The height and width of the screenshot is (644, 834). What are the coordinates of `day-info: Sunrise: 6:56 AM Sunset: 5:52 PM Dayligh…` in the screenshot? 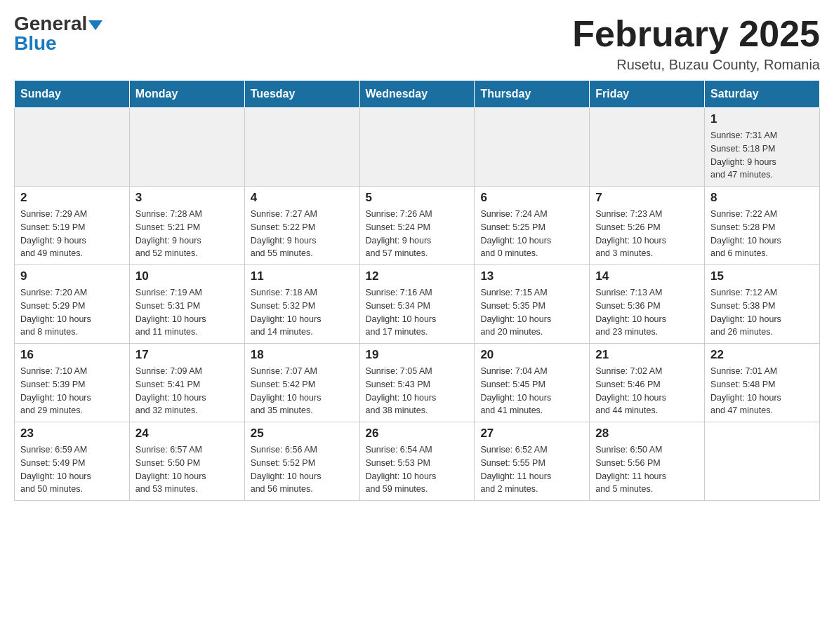 It's located at (302, 470).